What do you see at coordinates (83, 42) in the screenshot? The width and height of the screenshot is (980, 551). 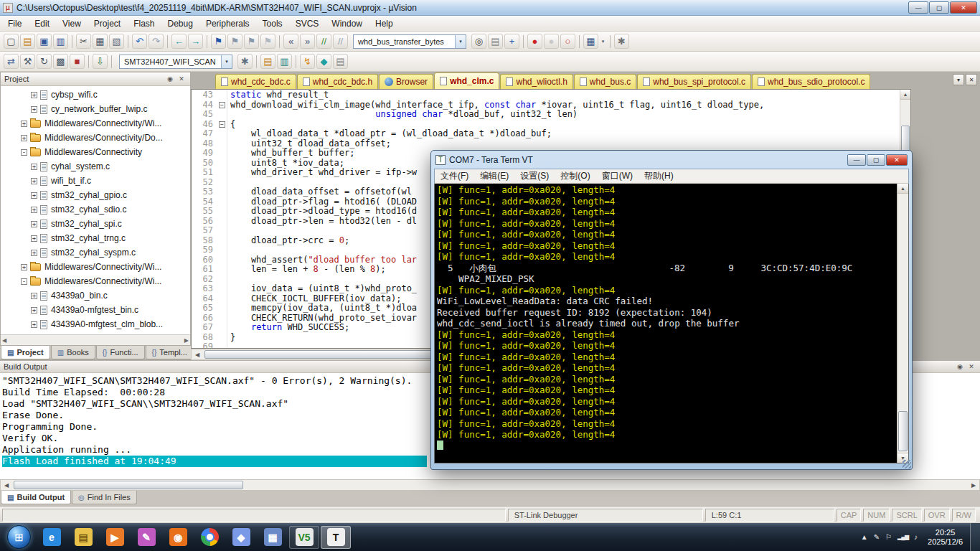 I see `cut-icon: ✂` at bounding box center [83, 42].